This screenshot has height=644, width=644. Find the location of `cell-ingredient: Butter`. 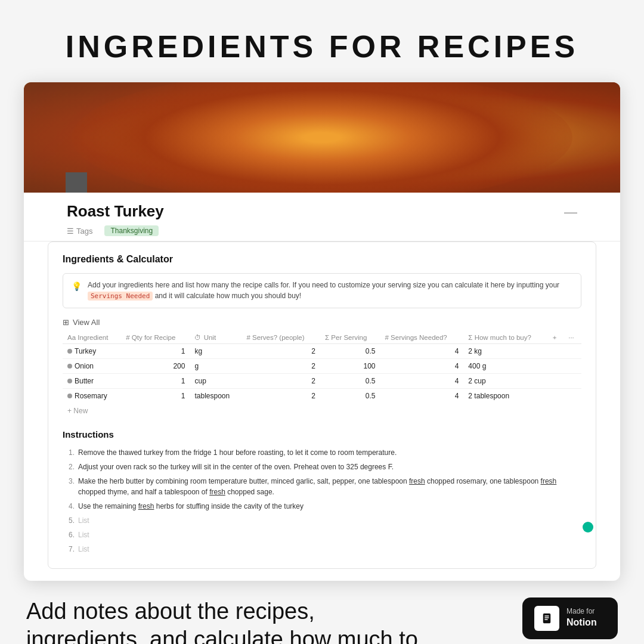

cell-ingredient: Butter is located at coordinates (92, 380).